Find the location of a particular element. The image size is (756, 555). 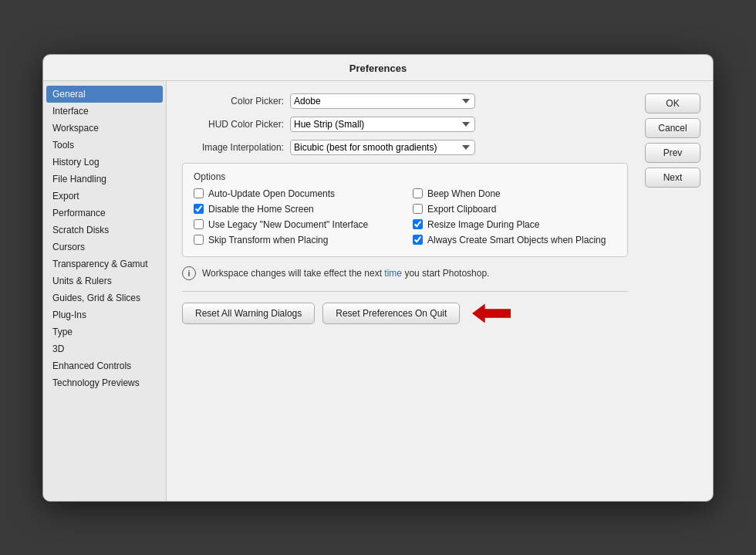

checkbox-auto-update: Auto-Update Open Documents is located at coordinates (295, 194).